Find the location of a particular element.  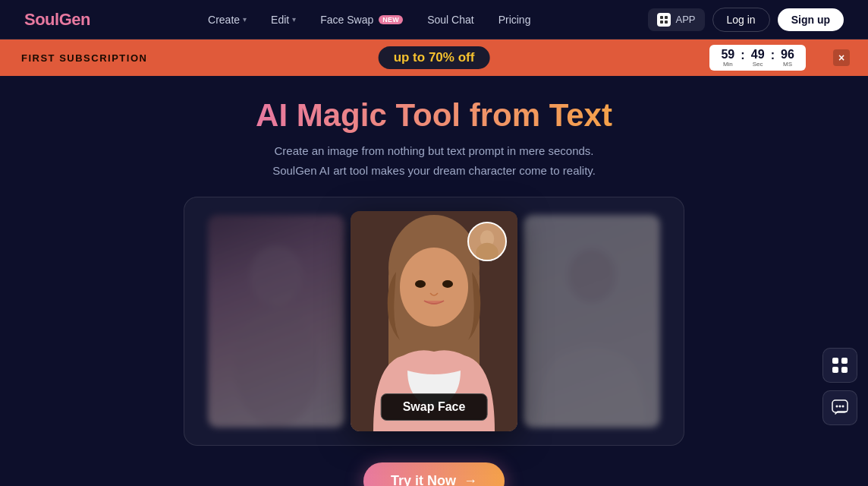

offer-prefix: up to is located at coordinates (411, 58).